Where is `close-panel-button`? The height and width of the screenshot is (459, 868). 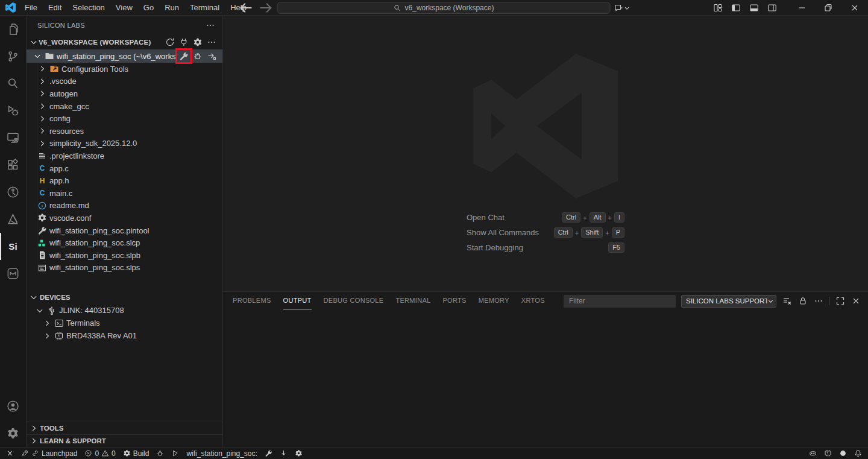 close-panel-button is located at coordinates (856, 302).